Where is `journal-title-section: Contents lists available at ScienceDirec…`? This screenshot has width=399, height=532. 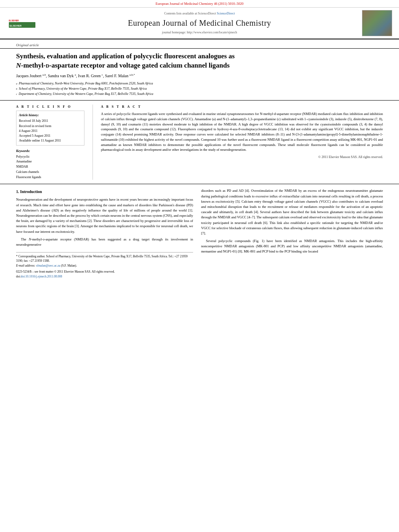
journal-title-section: Contents lists available at ScienceDirec… is located at coordinates (200, 23).